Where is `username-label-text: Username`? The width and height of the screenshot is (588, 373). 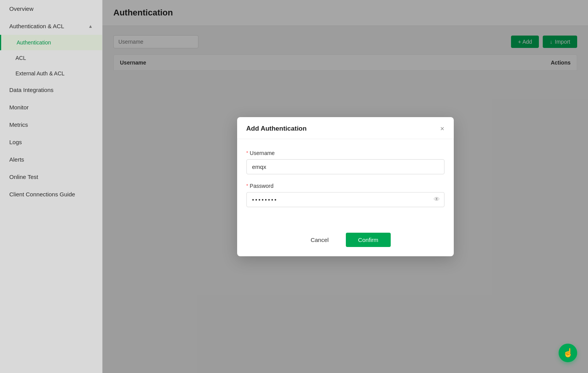
username-label-text: Username is located at coordinates (262, 153).